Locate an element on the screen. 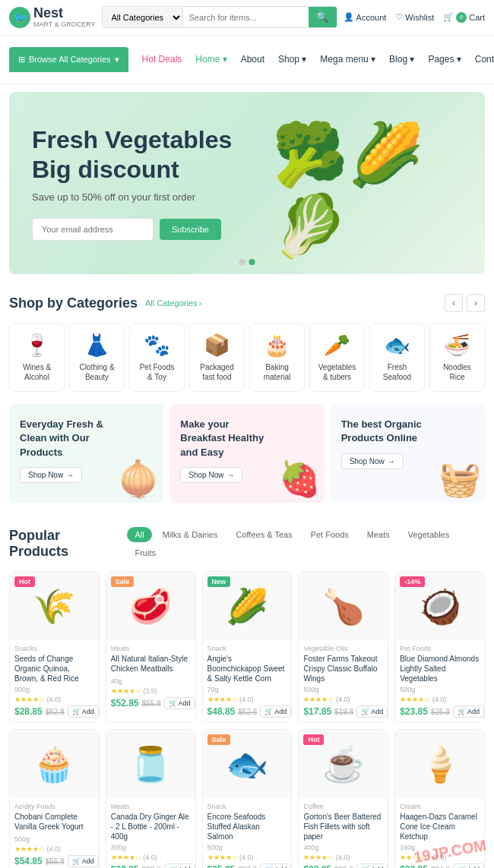 The image size is (494, 868). promo-fresh: Everyday Fresh & Clean with Our Products… is located at coordinates (87, 453).